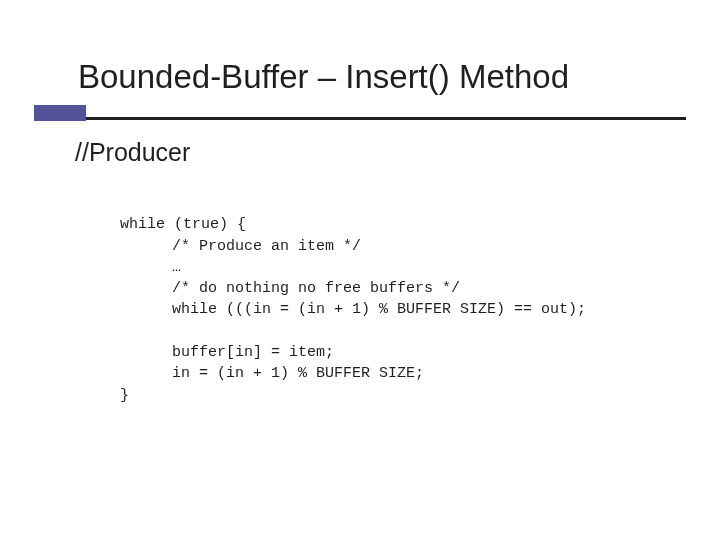  Describe the element at coordinates (132, 152) in the screenshot. I see `subtitle: //Producer` at that location.